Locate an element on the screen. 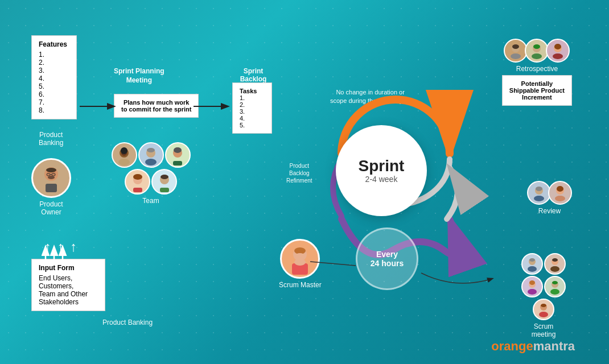  retrospective-section: Retrospective PotentiallyShippable Produ… is located at coordinates (537, 72).